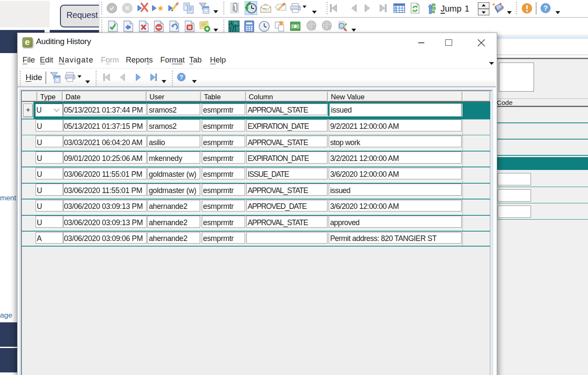  What do you see at coordinates (329, 27) in the screenshot?
I see `svg-text: 2` at bounding box center [329, 27].